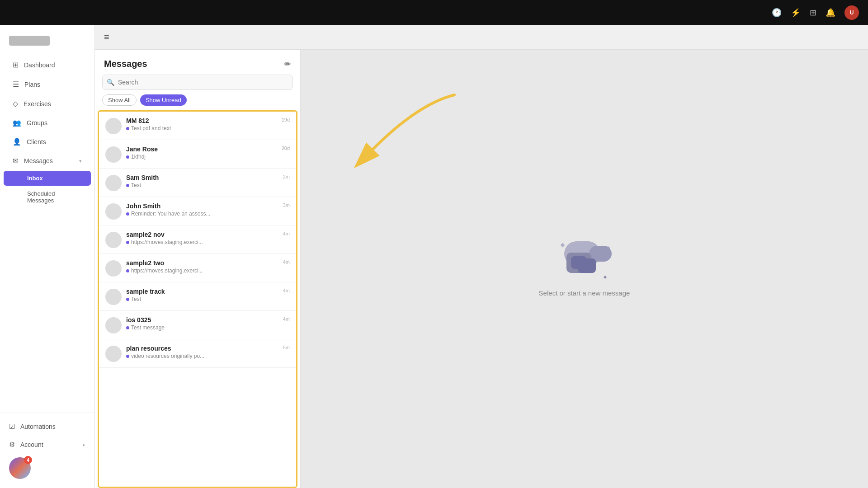 This screenshot has height=488, width=868. I want to click on account-icon: ⚙, so click(12, 445).